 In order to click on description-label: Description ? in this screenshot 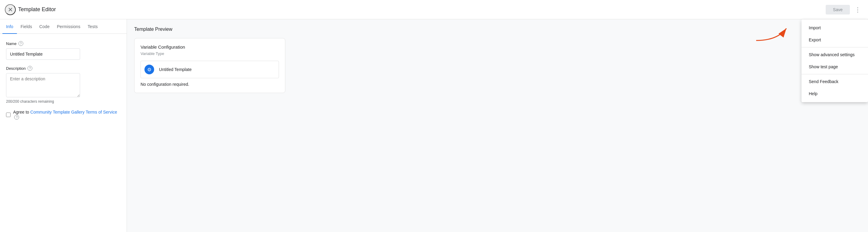, I will do `click(63, 68)`.